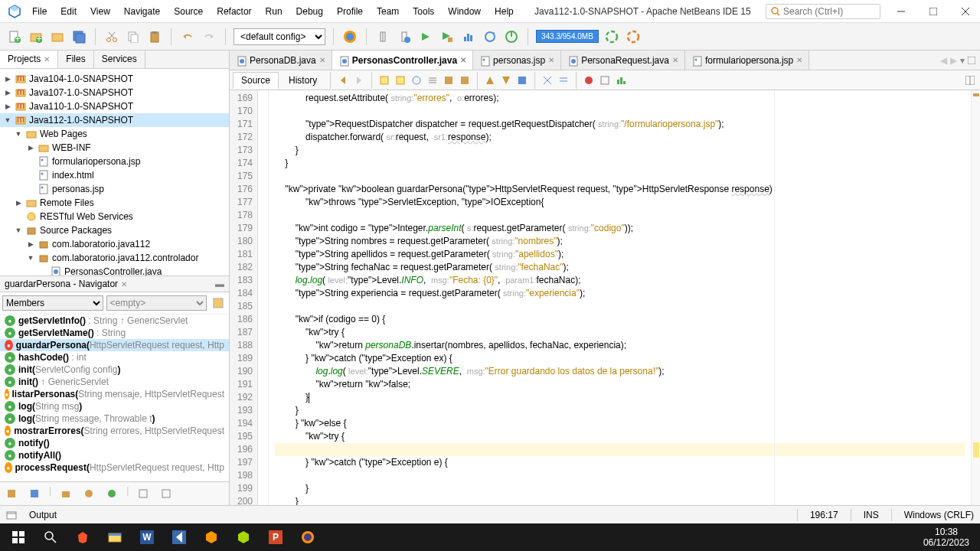 Image resolution: width=980 pixels, height=551 pixels. Describe the element at coordinates (115, 443) in the screenshot. I see `navigator-item: ●notify()` at that location.